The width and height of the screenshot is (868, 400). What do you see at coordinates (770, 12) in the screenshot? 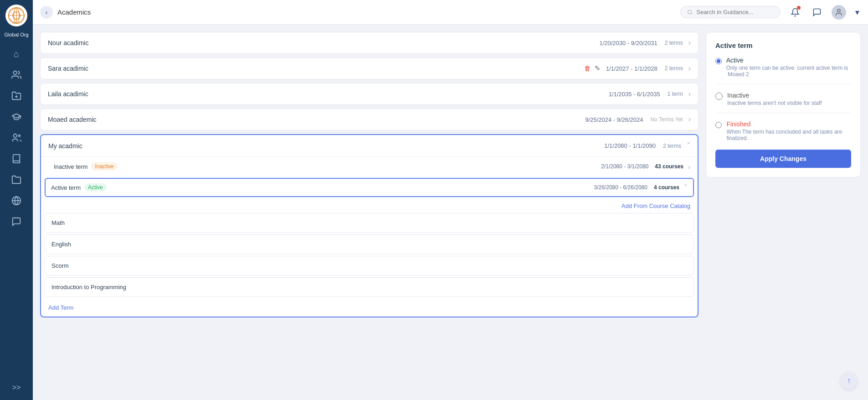
I see `topbar-right: ▾` at bounding box center [770, 12].